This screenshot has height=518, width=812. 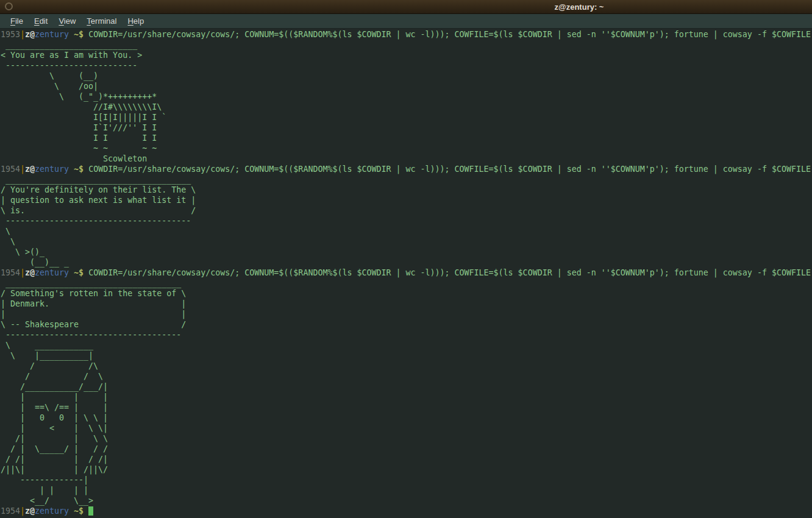 What do you see at coordinates (406, 273) in the screenshot?
I see `prompt-line-3: 1954|z@zentury ~$ COWDIR=/usr/share/cows…` at bounding box center [406, 273].